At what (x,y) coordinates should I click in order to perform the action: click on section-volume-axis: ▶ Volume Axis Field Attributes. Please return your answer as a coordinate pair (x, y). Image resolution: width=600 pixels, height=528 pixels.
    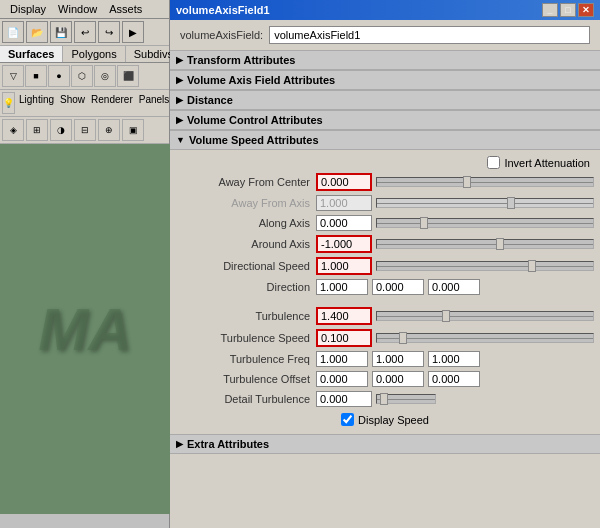
    Looking at the image, I should click on (385, 80).